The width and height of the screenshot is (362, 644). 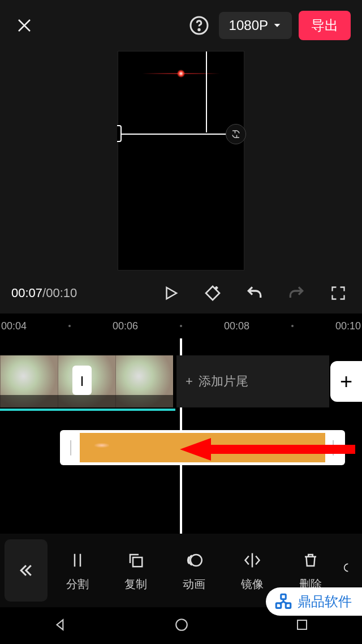 I want to click on play-icon, so click(x=171, y=293).